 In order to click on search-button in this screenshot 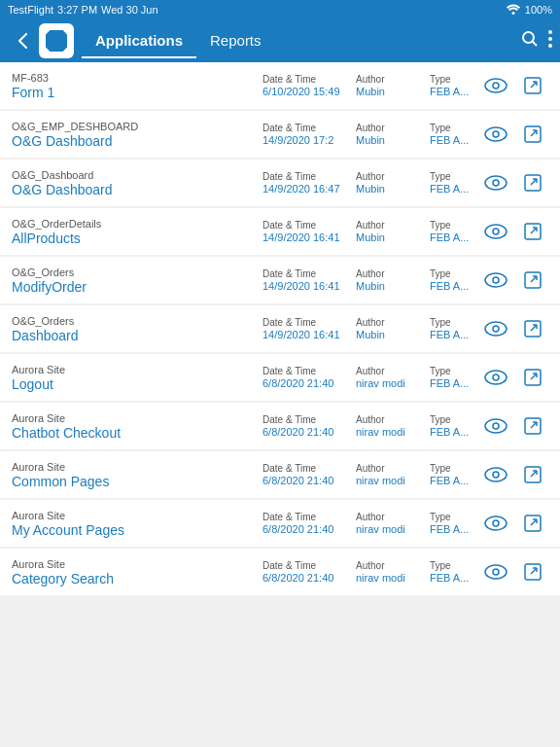, I will do `click(530, 41)`.